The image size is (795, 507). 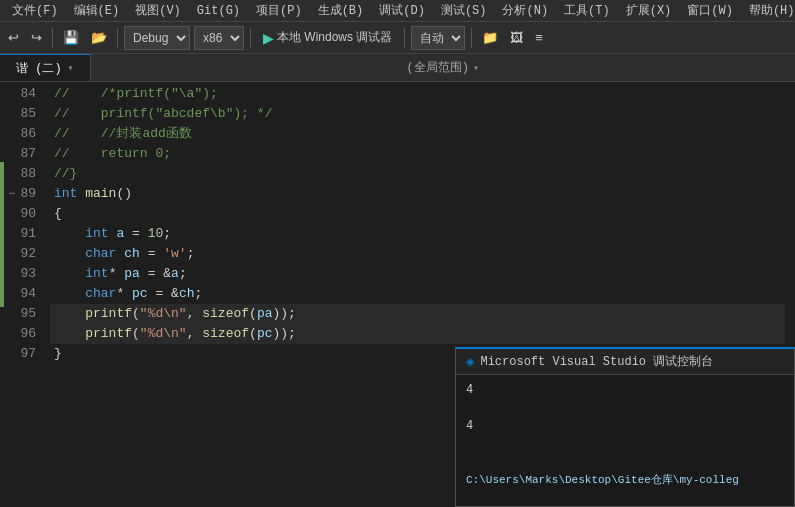 I want to click on code-semi1: ;, so click(x=167, y=234).